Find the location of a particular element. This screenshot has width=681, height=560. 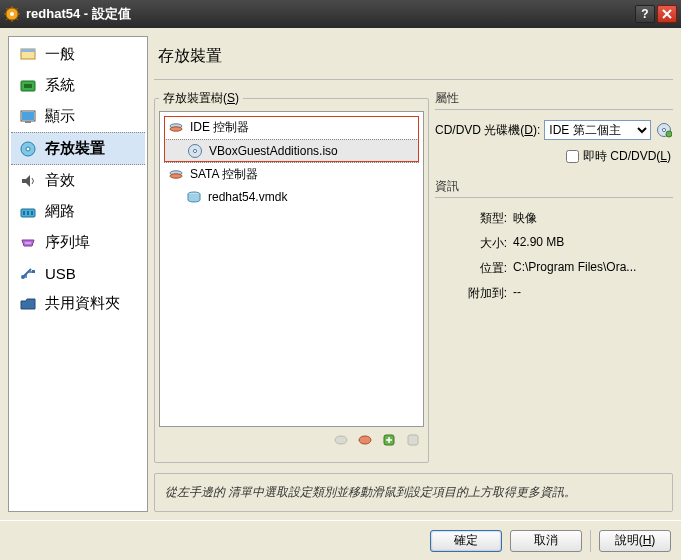

audio-icon is located at coordinates (28, 181).